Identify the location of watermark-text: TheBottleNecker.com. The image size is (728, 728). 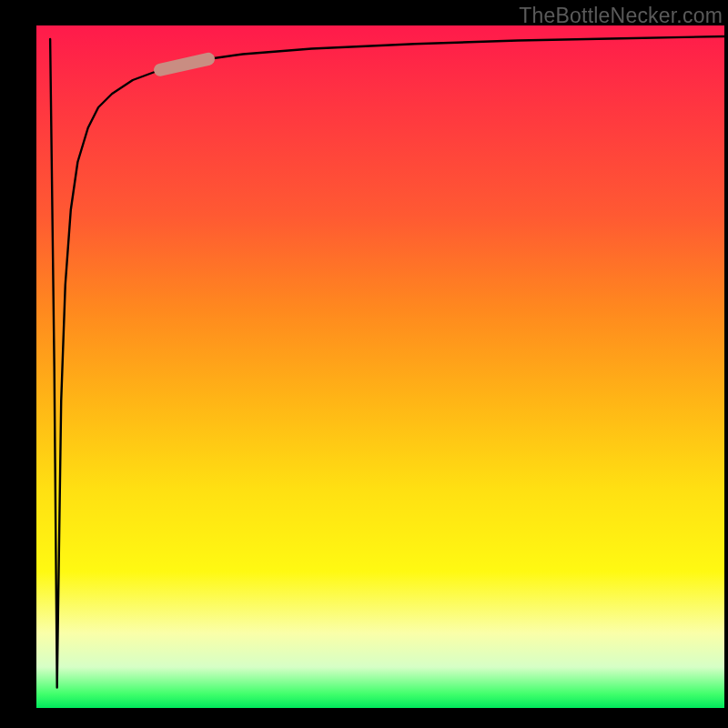
(621, 16).